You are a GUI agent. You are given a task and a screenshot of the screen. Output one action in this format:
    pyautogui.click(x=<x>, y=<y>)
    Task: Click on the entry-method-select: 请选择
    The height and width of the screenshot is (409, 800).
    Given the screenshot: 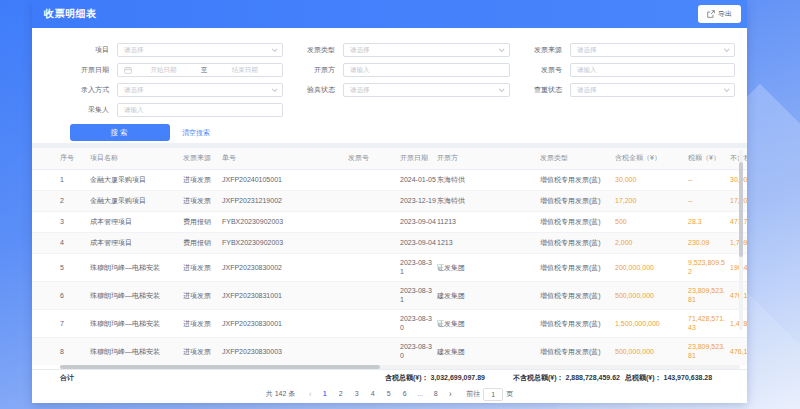 What is the action you would take?
    pyautogui.click(x=200, y=90)
    